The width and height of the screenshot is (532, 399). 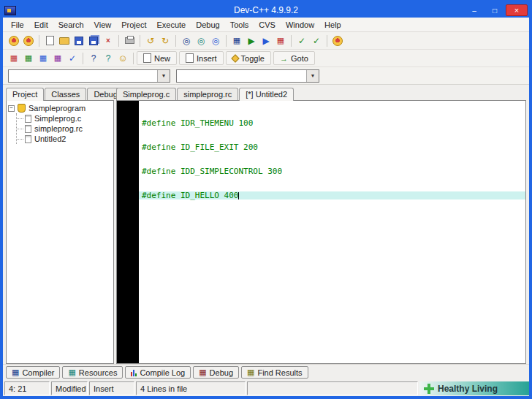 I want to click on tree-item-simpleprog-rc: simpleprog.rc, so click(x=64, y=129).